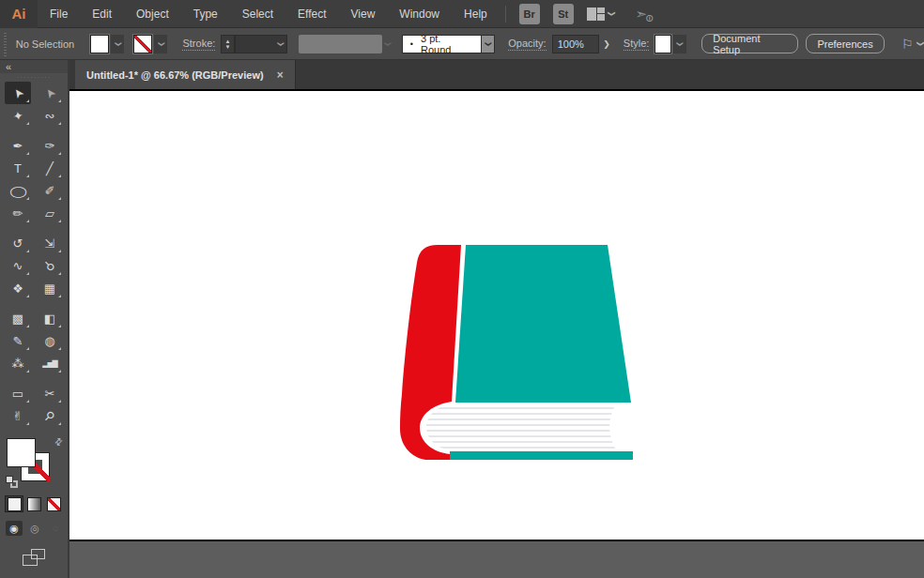 The width and height of the screenshot is (924, 578). I want to click on menu-items: FileEditObjectTypeSelectEffectViewWindow…, so click(269, 13).